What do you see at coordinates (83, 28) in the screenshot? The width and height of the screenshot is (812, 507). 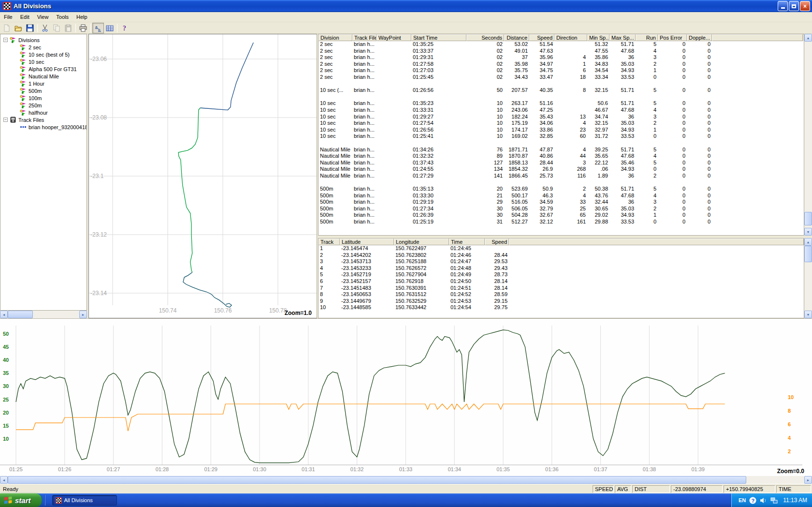 I see `print-button` at bounding box center [83, 28].